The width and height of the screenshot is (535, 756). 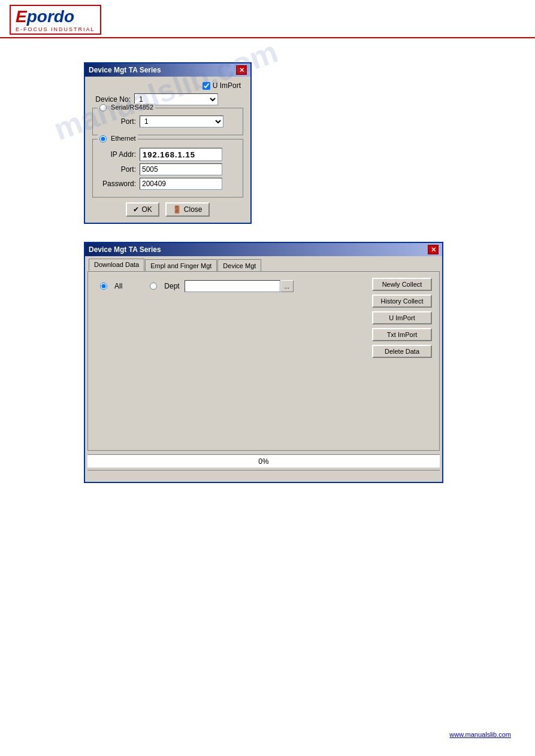 What do you see at coordinates (193, 210) in the screenshot?
I see `close-label: Close` at bounding box center [193, 210].